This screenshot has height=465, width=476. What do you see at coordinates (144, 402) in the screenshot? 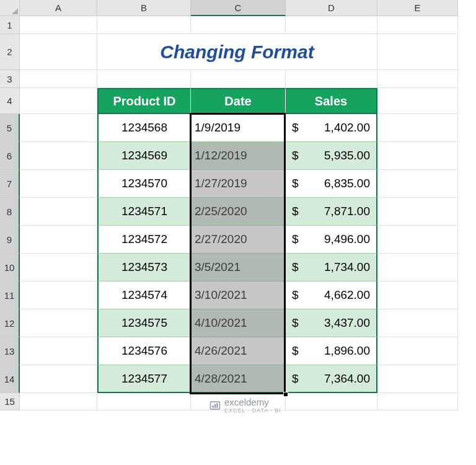
I see `cell-B15` at bounding box center [144, 402].